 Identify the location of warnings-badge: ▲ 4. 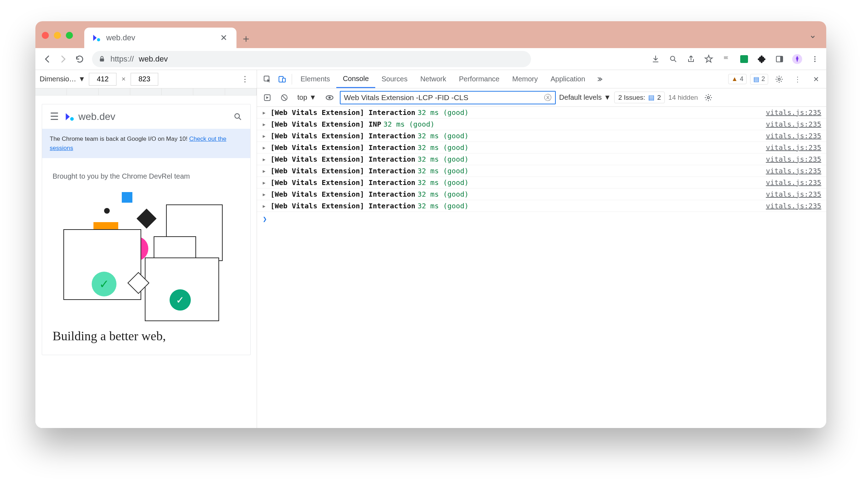
(737, 79).